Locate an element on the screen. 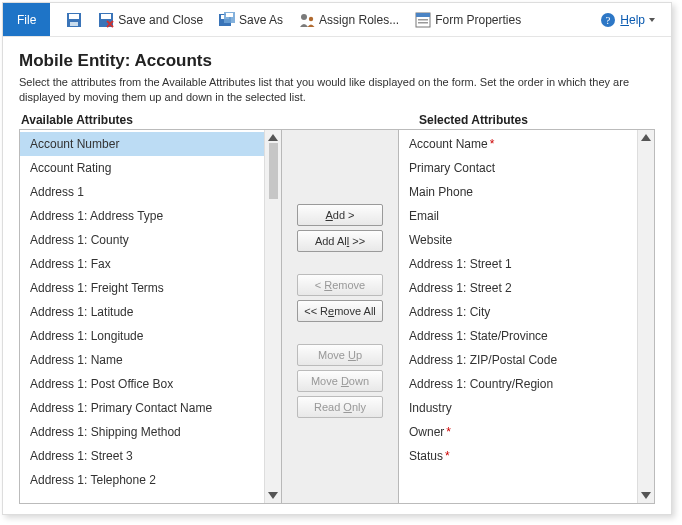 The width and height of the screenshot is (682, 525). list-item: Main Phone is located at coordinates (518, 192).